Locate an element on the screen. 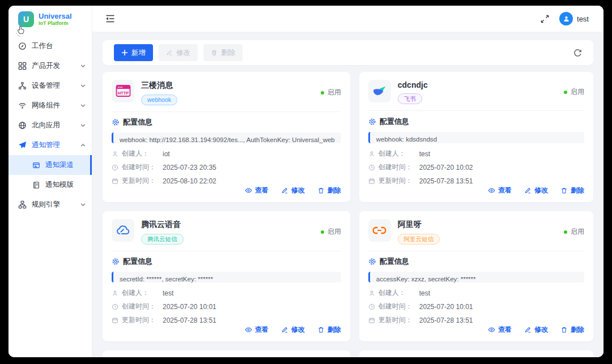  toolbar: 新增 修改 删除 is located at coordinates (348, 53).